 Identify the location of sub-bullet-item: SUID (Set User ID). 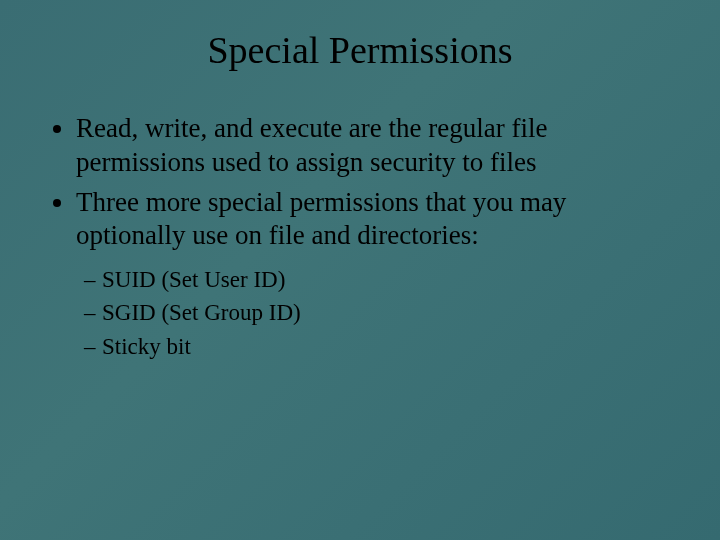
(377, 280).